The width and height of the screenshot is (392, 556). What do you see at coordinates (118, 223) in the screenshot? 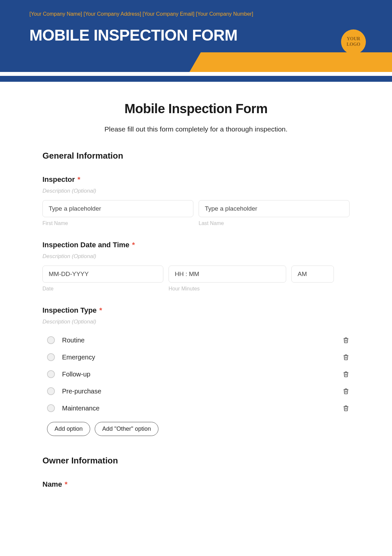
I see `first-name-sublabel: First Name` at bounding box center [118, 223].